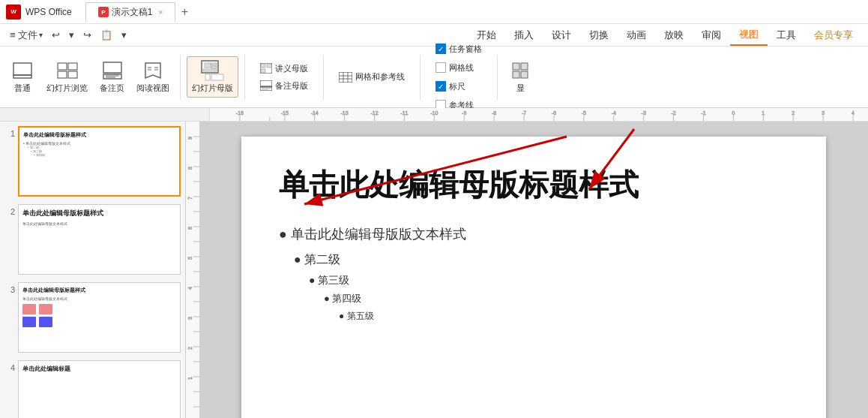  Describe the element at coordinates (46, 309) in the screenshot. I see `slide3-icon2` at that location.